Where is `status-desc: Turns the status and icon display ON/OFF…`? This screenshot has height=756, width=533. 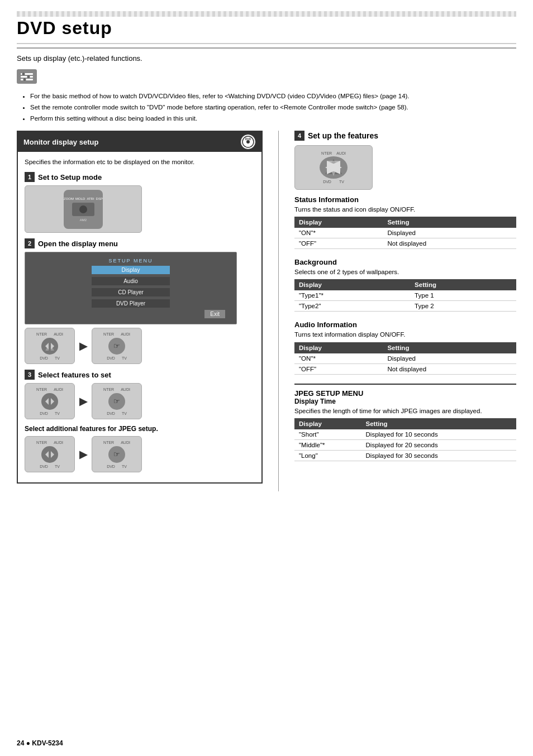
status-desc: Turns the status and icon display ON/OFF… is located at coordinates (406, 209).